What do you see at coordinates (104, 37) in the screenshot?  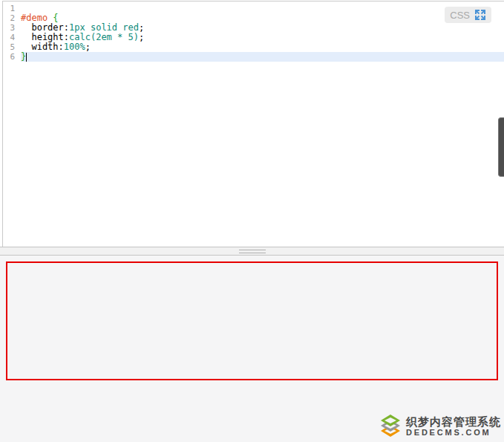 I see `css-value-token: calc(2em * 5)` at bounding box center [104, 37].